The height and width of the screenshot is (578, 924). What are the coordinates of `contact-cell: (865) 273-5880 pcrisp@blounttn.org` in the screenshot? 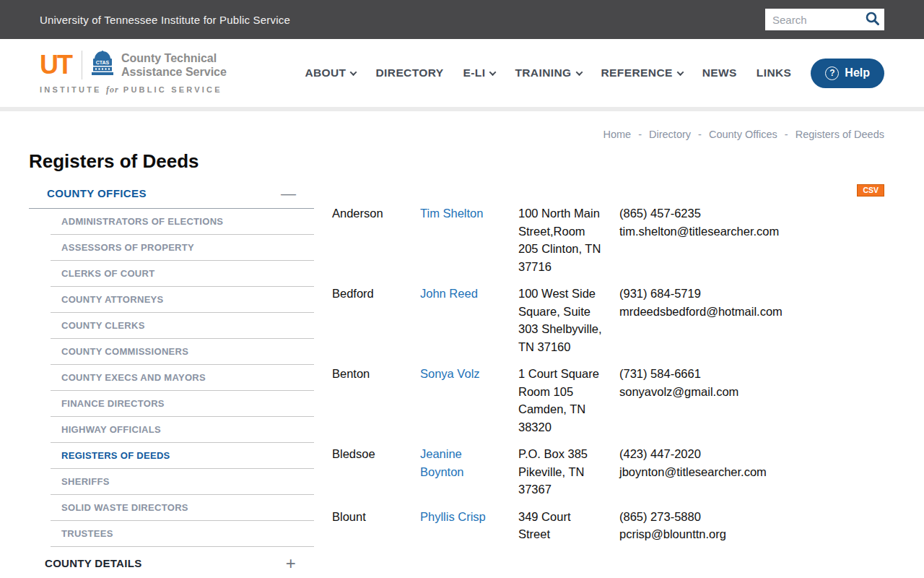 It's located at (752, 526).